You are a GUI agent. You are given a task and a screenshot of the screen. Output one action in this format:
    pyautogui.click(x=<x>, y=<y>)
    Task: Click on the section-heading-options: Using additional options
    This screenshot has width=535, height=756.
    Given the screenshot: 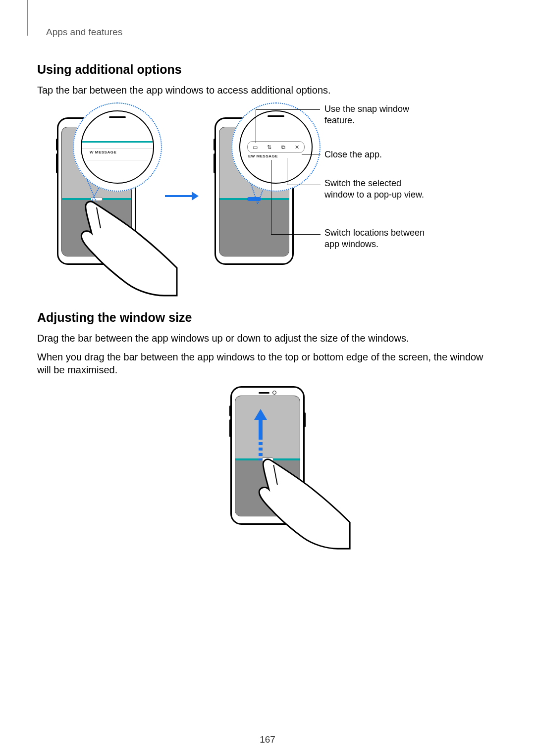 What is the action you would take?
    pyautogui.click(x=268, y=69)
    